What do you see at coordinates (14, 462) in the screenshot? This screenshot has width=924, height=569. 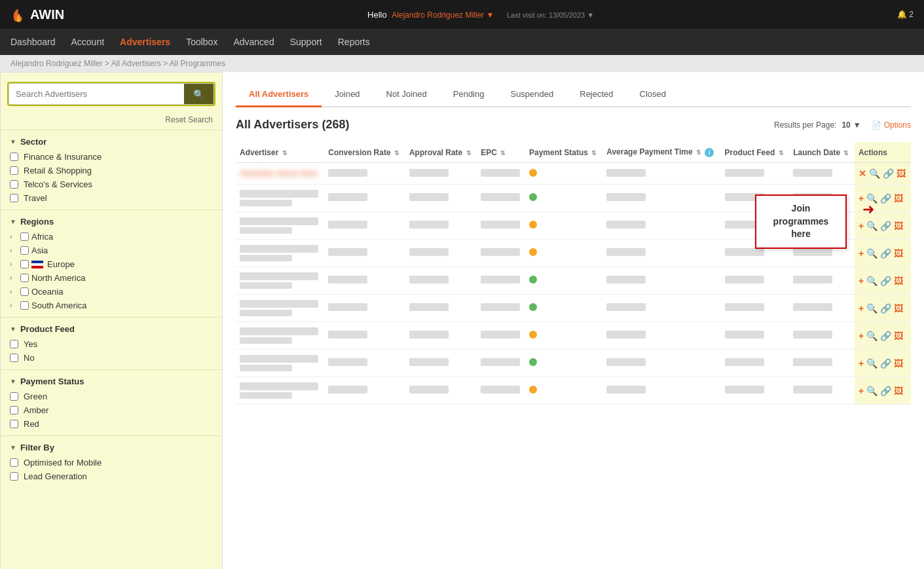 I see `filter-mobile-checkbox` at bounding box center [14, 462].